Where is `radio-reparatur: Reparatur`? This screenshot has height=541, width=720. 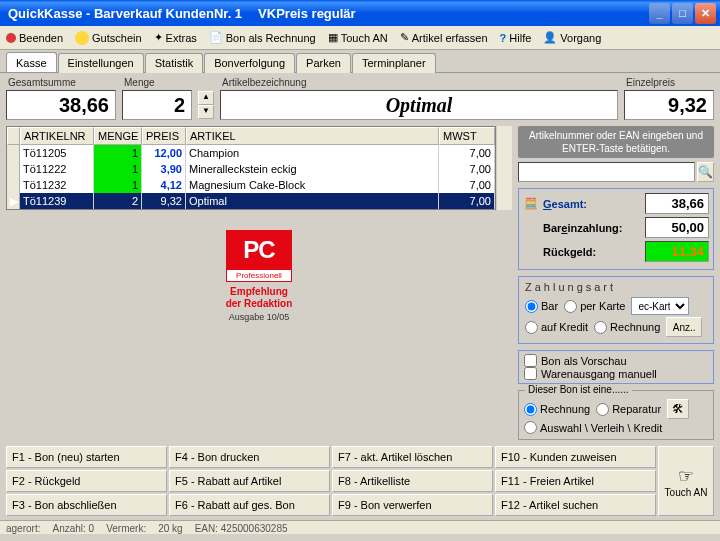
radio-reparatur: Reparatur is located at coordinates (628, 410).